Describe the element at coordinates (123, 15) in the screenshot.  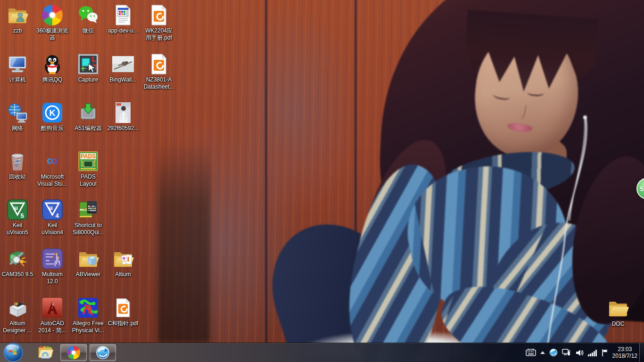
I see `bitmap-doc-icon` at that location.